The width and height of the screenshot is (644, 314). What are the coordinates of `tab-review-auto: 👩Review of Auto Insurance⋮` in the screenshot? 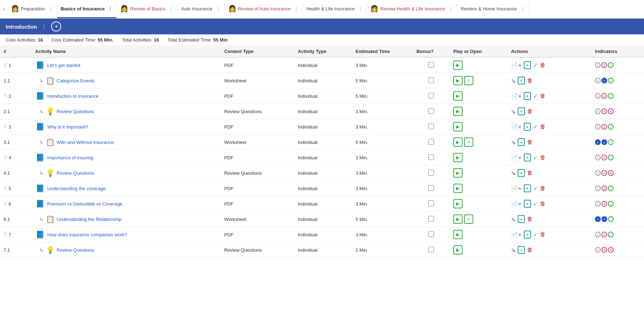 It's located at (263, 9).